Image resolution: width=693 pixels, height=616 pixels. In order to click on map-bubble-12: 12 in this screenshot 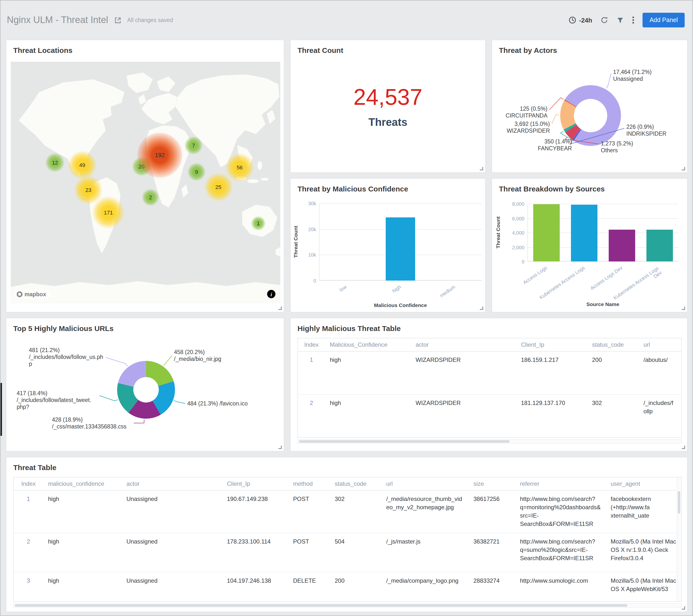, I will do `click(55, 163)`.